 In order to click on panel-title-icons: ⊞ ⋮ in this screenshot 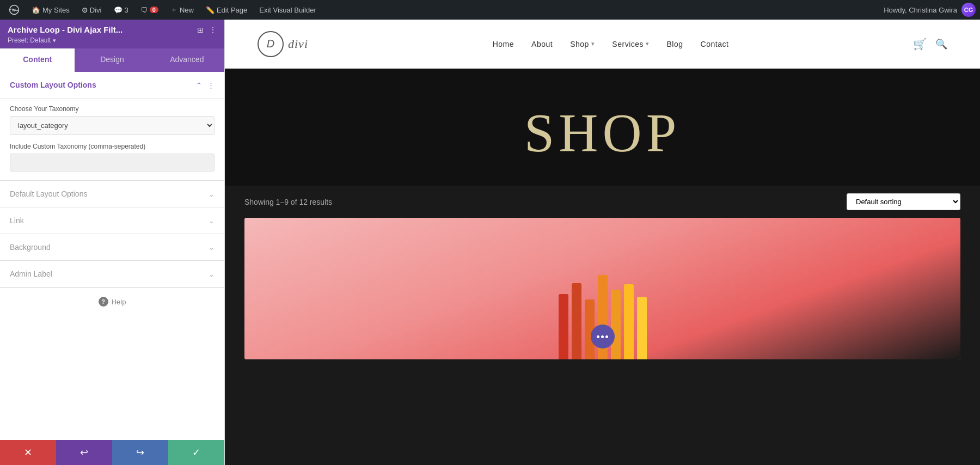, I will do `click(207, 30)`.